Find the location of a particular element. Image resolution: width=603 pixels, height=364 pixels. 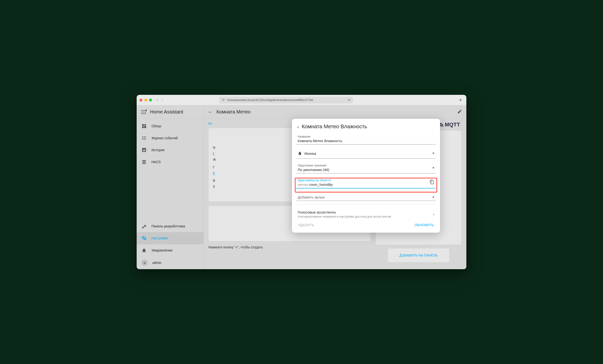

main-header: ← Комната Метео is located at coordinates (335, 112).